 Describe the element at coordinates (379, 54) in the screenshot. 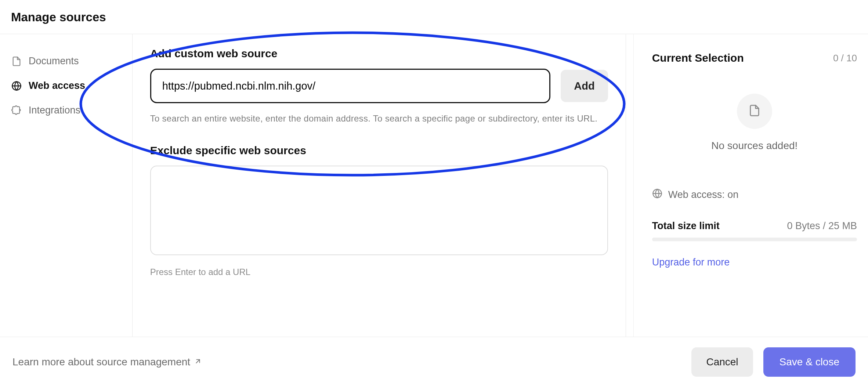

I see `add-source-title: Add custom web source` at that location.